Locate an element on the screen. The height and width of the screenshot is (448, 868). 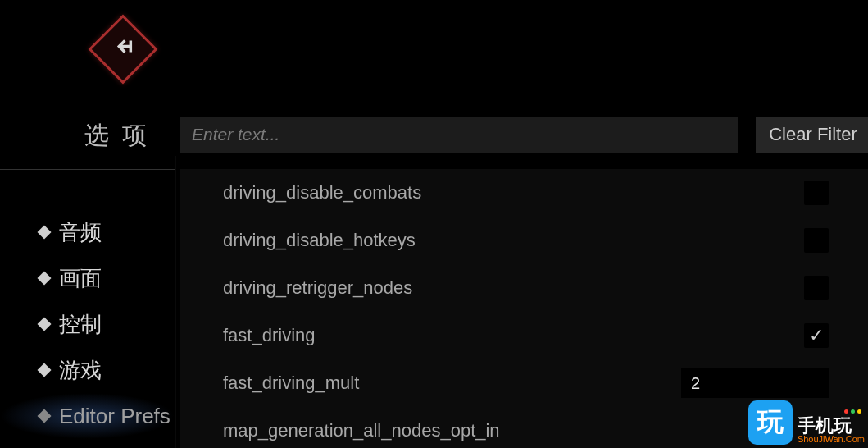
sidebar-item-label: 音频 is located at coordinates (80, 233).